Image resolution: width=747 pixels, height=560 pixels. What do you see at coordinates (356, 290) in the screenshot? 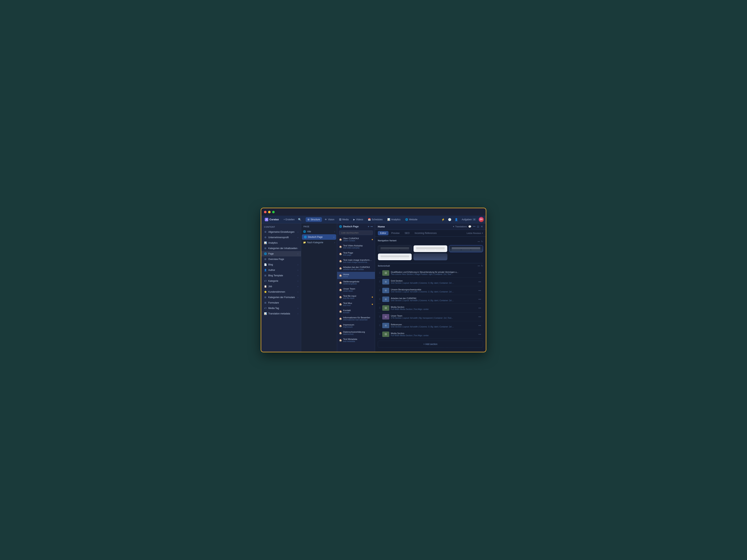
I see `list-item: 🏠 Unser Team unser-team` at bounding box center [356, 290].